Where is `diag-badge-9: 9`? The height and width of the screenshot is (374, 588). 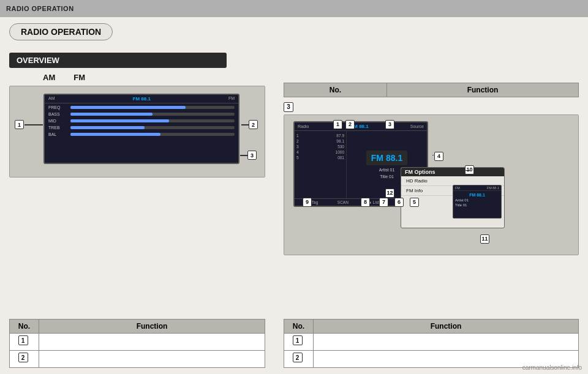 diag-badge-9: 9 is located at coordinates (307, 202).